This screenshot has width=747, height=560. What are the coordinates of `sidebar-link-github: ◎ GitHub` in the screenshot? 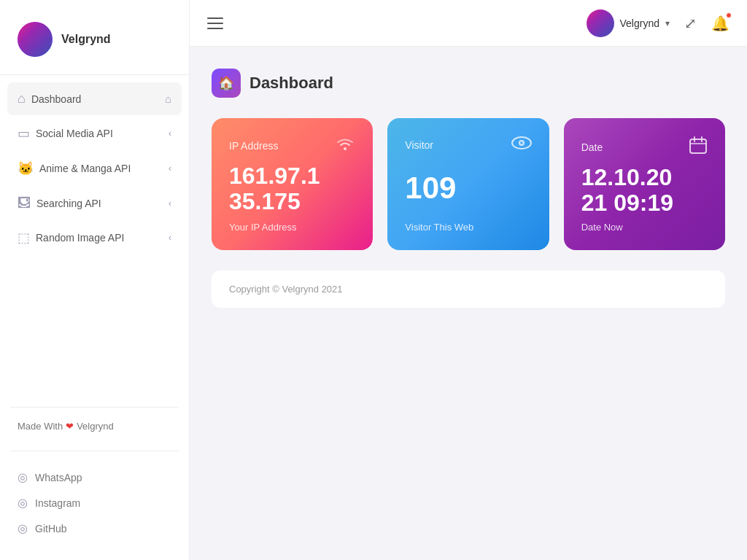 It's located at (95, 528).